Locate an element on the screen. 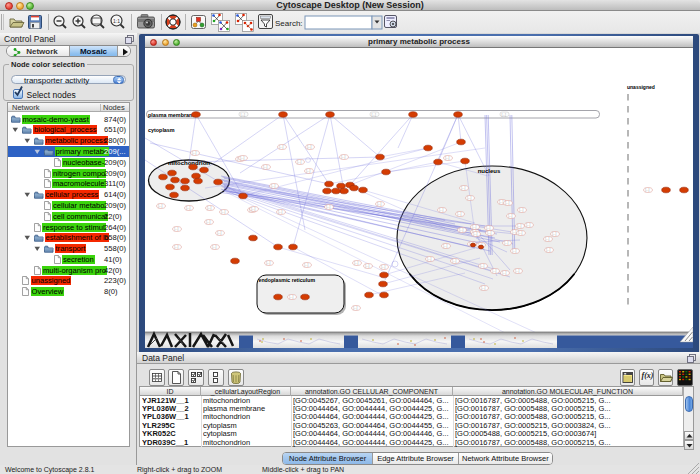  svg-text: 1:1 is located at coordinates (116, 21).